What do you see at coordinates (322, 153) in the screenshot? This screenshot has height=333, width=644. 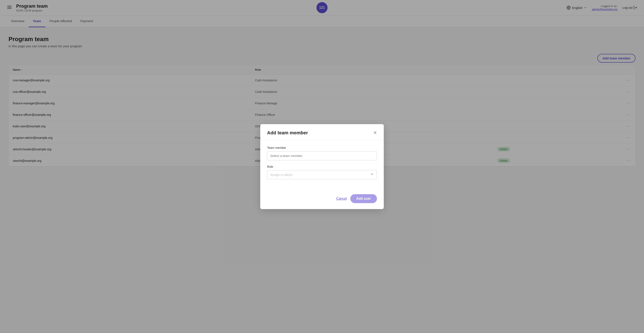 I see `team-member-field: Team member` at bounding box center [322, 153].